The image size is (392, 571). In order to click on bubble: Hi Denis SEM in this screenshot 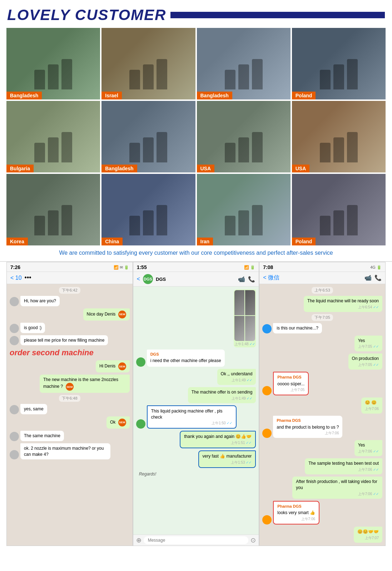, I will do `click(113, 366)`.